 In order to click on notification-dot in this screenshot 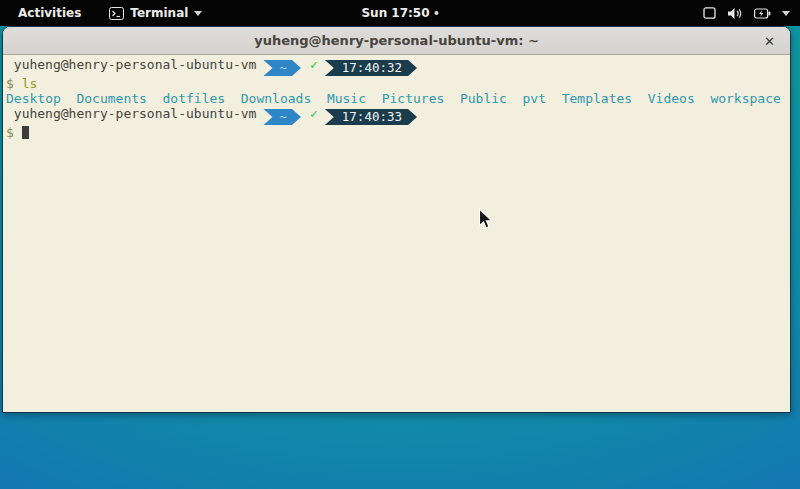, I will do `click(437, 13)`.